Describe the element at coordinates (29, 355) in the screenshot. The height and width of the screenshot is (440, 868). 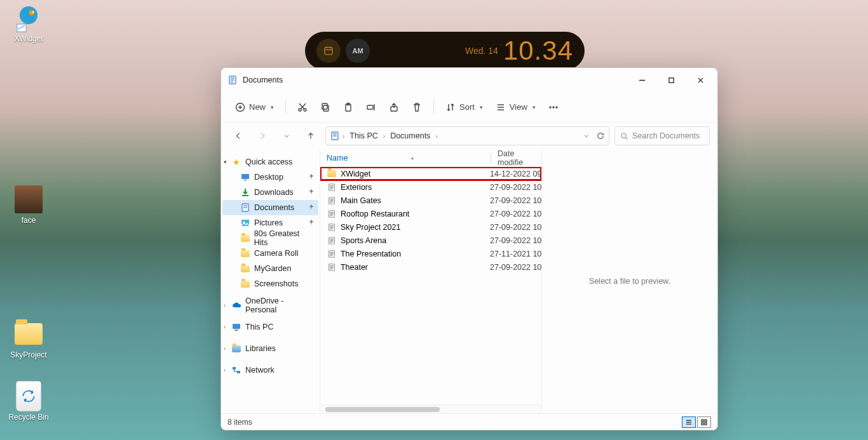
I see `desktop-icon-label: SkyProject` at that location.